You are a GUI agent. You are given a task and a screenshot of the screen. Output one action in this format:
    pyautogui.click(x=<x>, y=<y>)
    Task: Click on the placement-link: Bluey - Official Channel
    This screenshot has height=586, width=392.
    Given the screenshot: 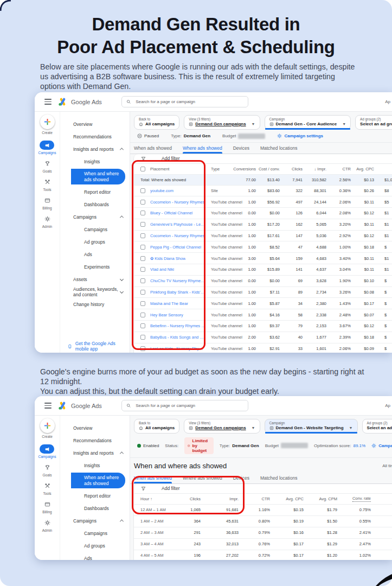 What is the action you would take?
    pyautogui.click(x=171, y=213)
    